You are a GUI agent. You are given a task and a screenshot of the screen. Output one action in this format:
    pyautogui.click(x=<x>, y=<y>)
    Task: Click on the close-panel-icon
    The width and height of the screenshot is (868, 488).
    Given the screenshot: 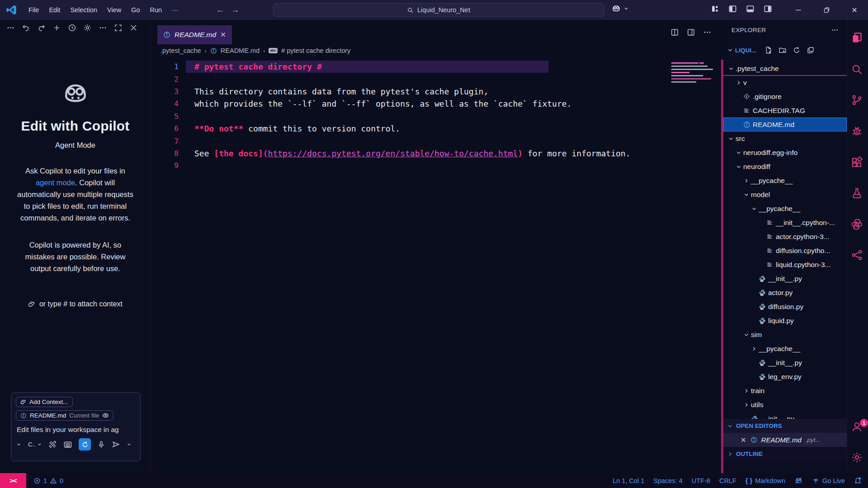 What is the action you would take?
    pyautogui.click(x=134, y=28)
    